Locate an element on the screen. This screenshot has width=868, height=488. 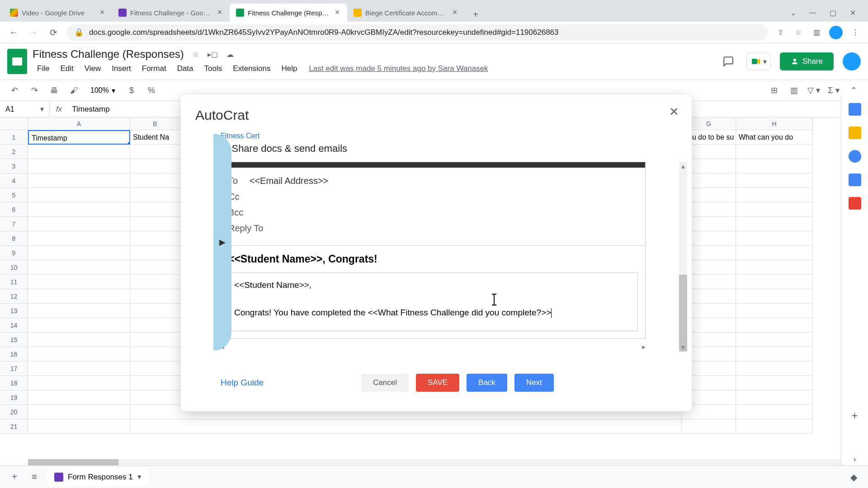
row-header: 17 is located at coordinates (14, 369).